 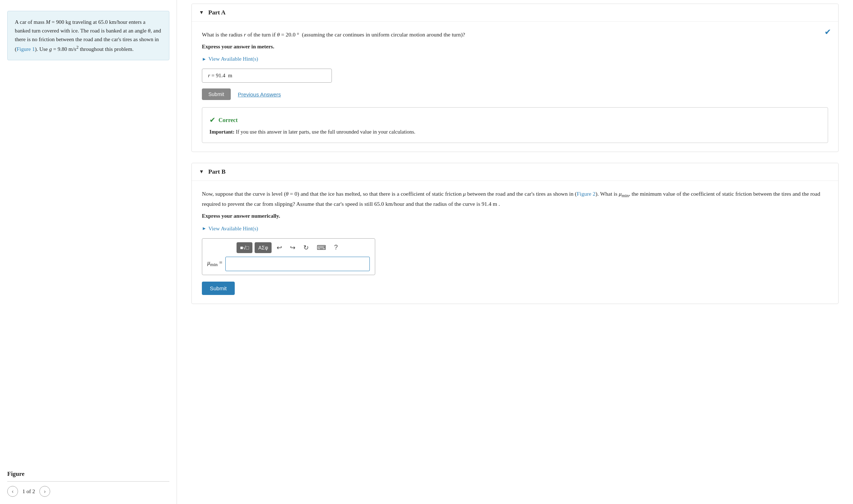 I want to click on part-a-answer-row: r = 91.4 m, so click(x=515, y=76).